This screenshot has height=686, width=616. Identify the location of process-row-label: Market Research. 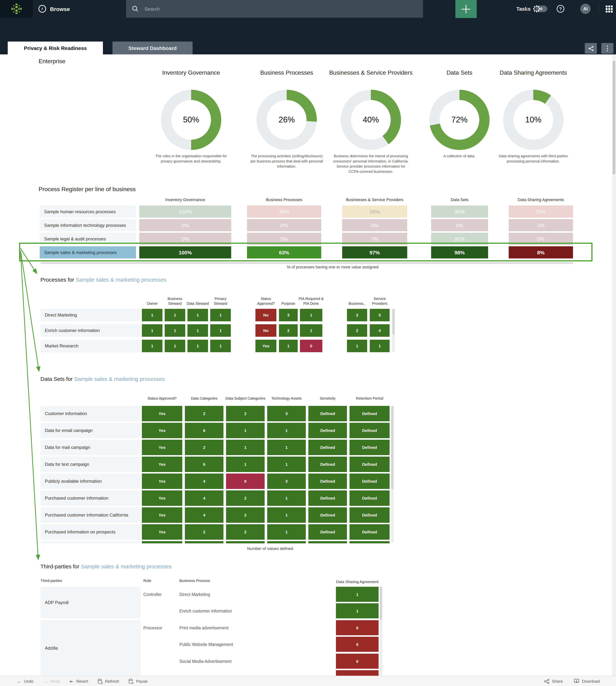
(91, 346).